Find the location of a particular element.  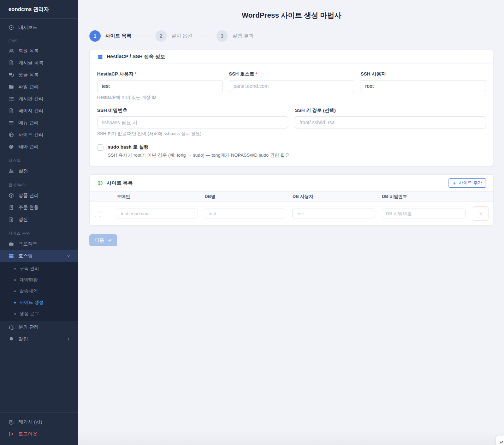

row-select-checkbox is located at coordinates (98, 214).